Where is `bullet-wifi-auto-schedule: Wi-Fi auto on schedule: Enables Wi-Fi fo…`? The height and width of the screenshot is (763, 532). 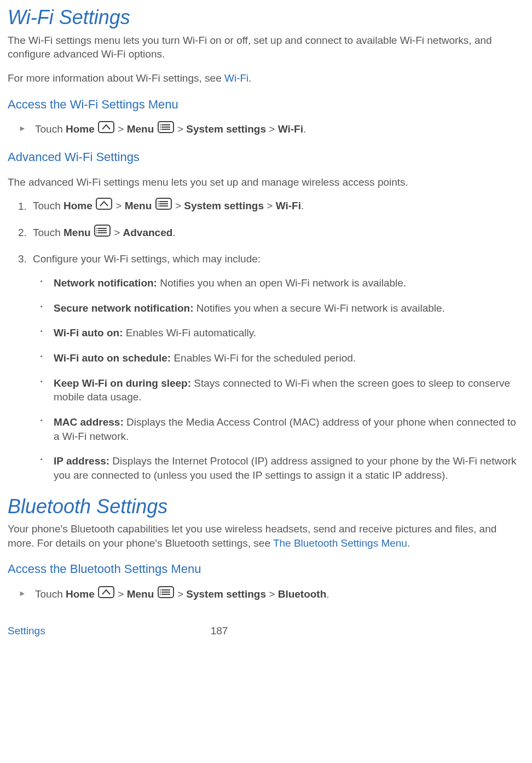
bullet-wifi-auto-schedule: Wi-Fi auto on schedule: Enables Wi-Fi fo… is located at coordinates (288, 358).